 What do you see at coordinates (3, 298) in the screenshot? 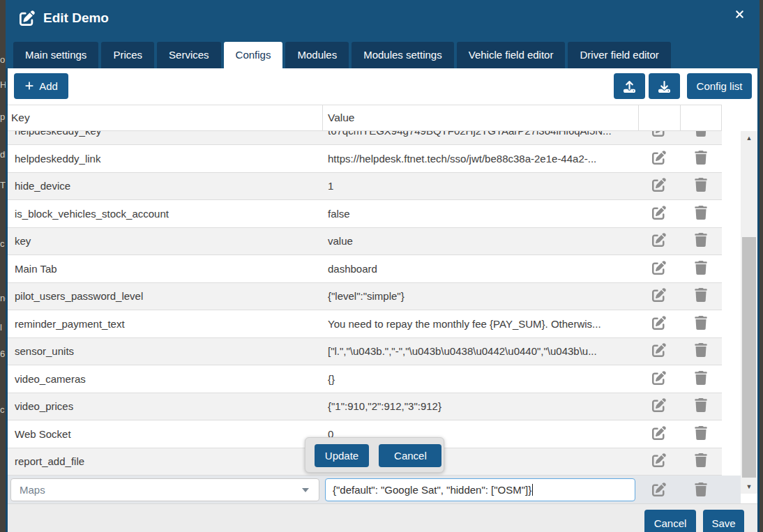
I see `background-text-fragment: no` at bounding box center [3, 298].